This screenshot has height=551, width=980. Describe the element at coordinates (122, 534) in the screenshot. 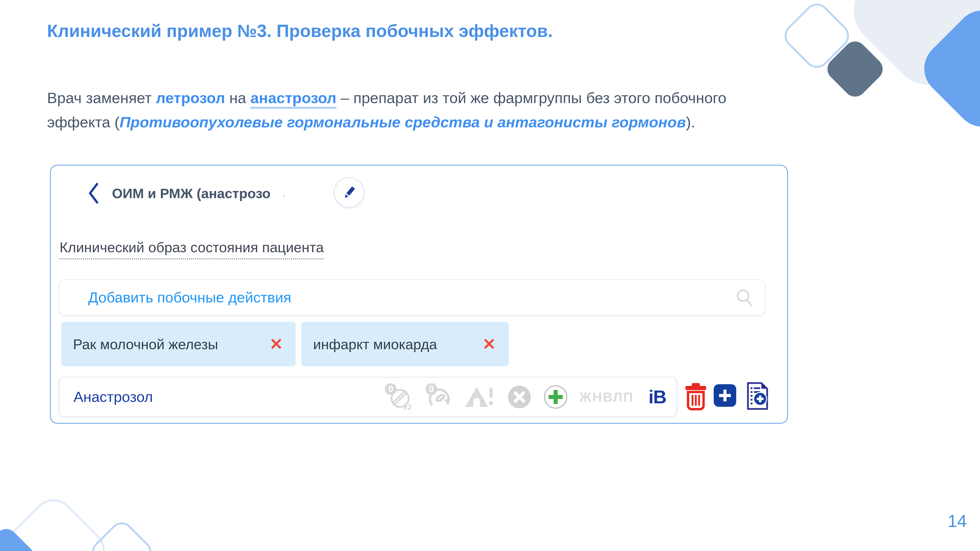

I see `decor-diamond-outline-bottom-small` at that location.